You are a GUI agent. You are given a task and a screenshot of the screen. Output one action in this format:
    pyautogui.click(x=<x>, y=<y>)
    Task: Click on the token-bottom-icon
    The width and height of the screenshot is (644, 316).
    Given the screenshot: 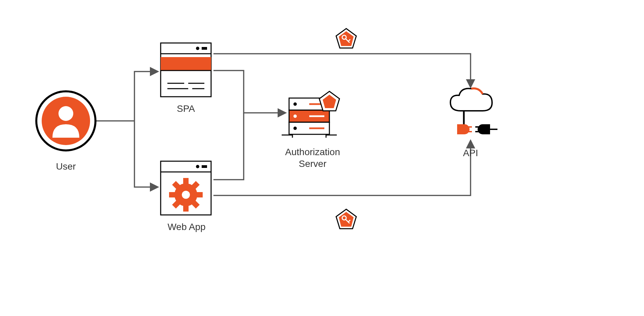 What is the action you would take?
    pyautogui.click(x=346, y=219)
    